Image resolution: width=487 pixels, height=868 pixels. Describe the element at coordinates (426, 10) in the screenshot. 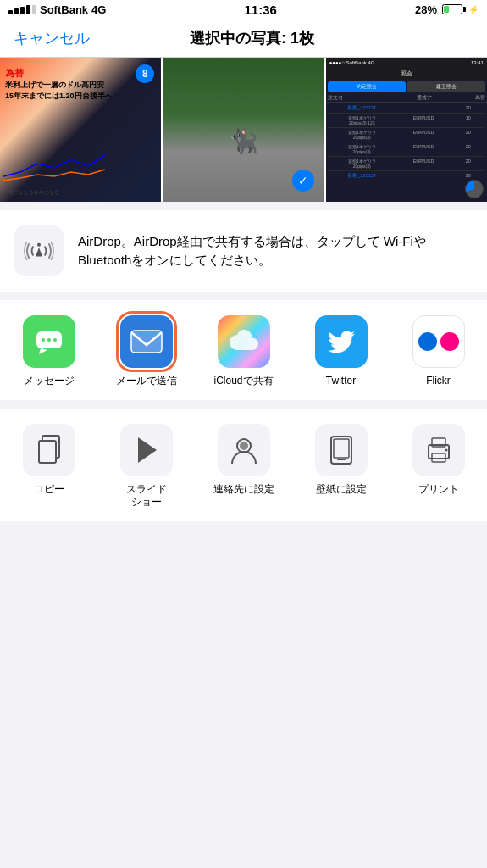

I see `battery-percent: 28%` at that location.